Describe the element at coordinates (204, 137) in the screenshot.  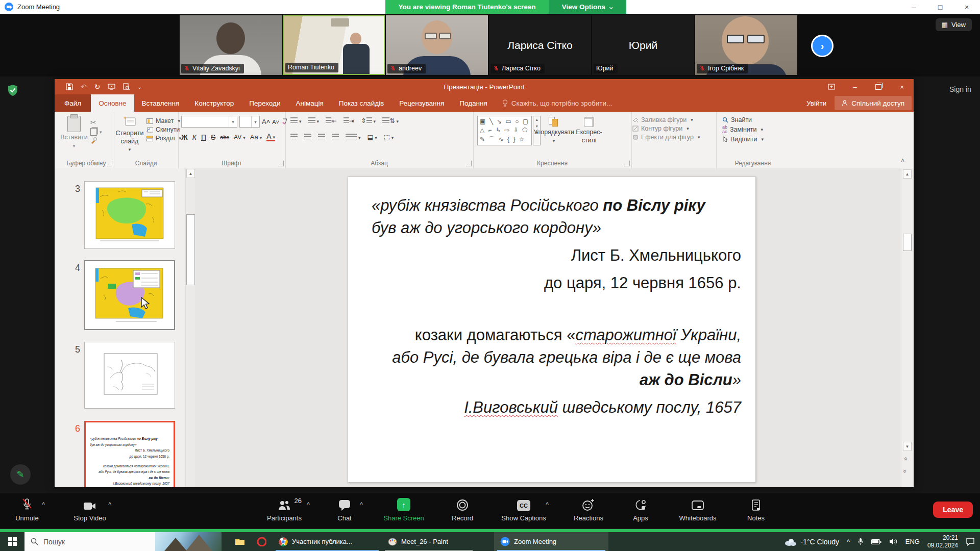
I see `underline-button: П` at that location.